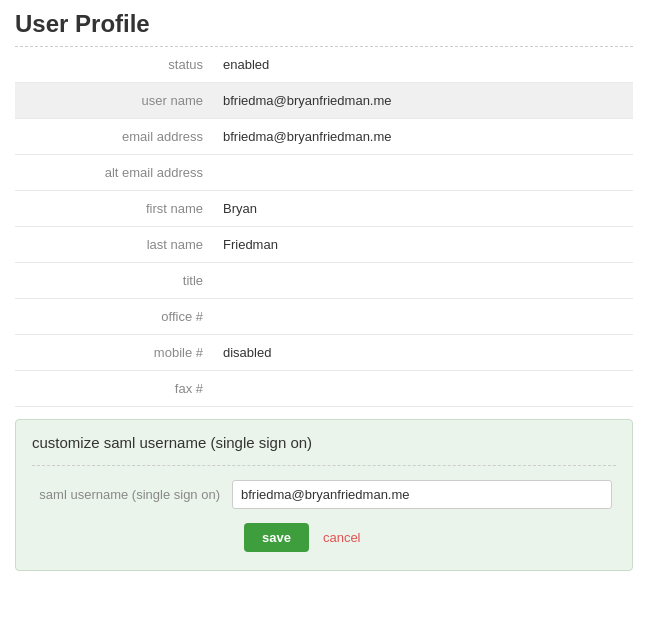 The image size is (648, 634). Describe the element at coordinates (115, 209) in the screenshot. I see `label-first-name: first name` at that location.